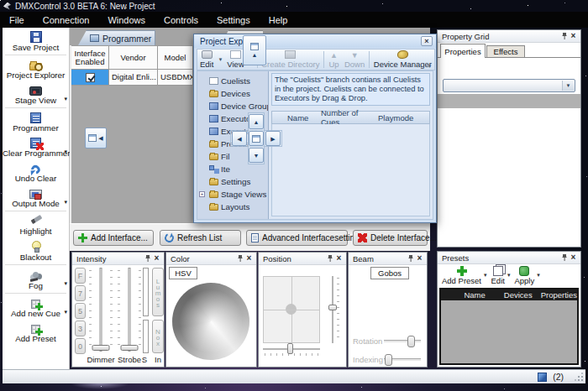 This screenshot has height=391, width=588. Describe the element at coordinates (91, 57) in the screenshot. I see `column-interface-enabled: Interface Enabled` at that location.